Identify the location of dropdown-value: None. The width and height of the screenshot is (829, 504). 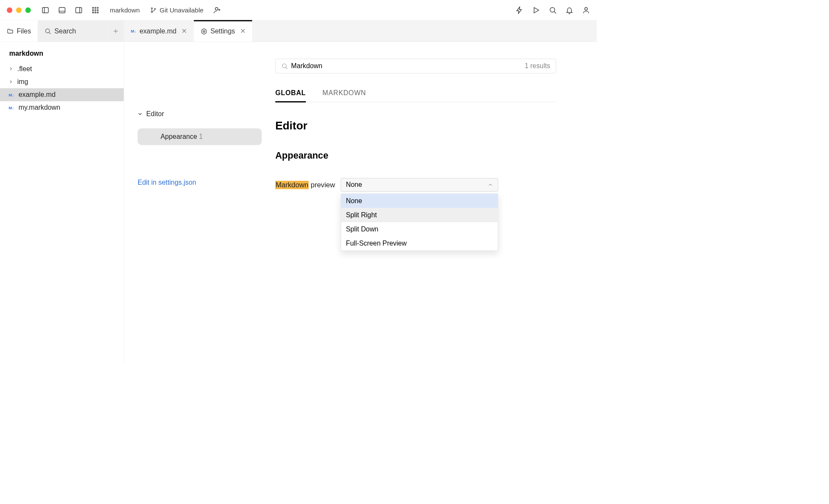
(354, 185).